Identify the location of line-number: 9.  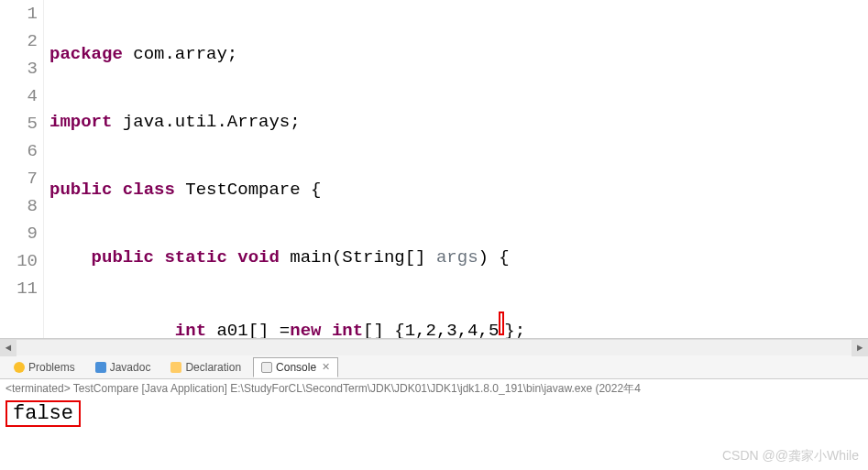
(18, 234).